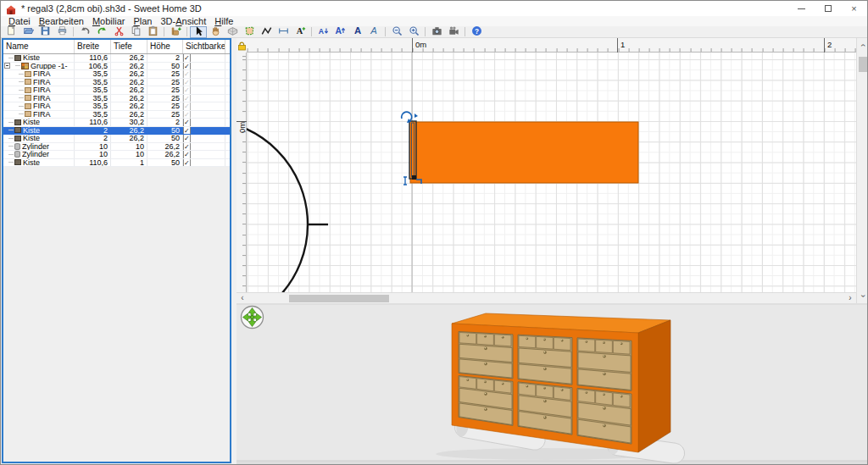  What do you see at coordinates (242, 173) in the screenshot?
I see `plan-ruler-vertical: 0m` at bounding box center [242, 173].